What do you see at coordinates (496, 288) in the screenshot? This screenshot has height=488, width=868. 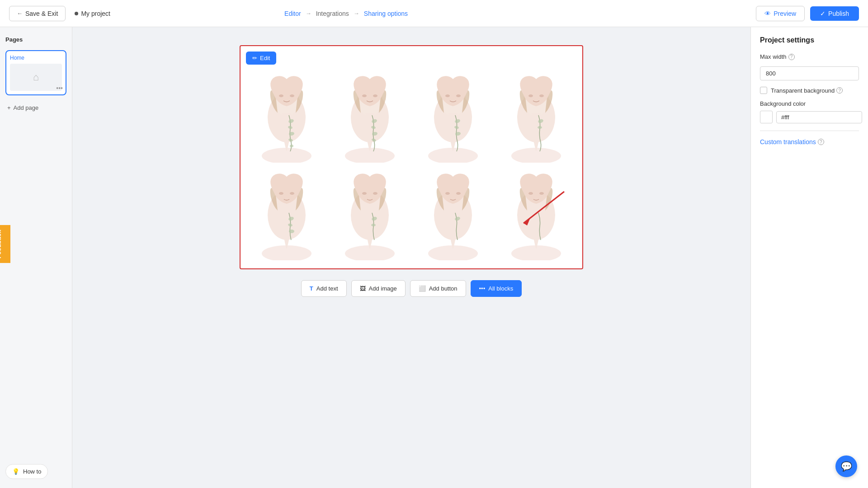 I see `all-blocks-button: ••• All blocks` at bounding box center [496, 288].